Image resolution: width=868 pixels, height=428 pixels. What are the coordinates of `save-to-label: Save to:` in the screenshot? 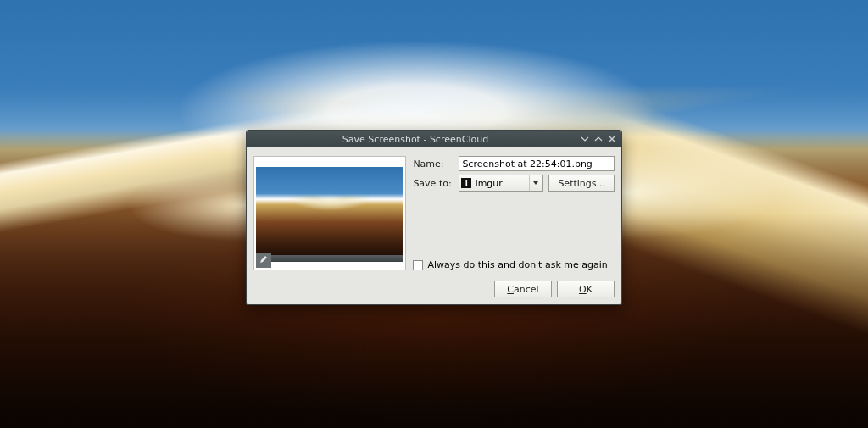 It's located at (433, 183).